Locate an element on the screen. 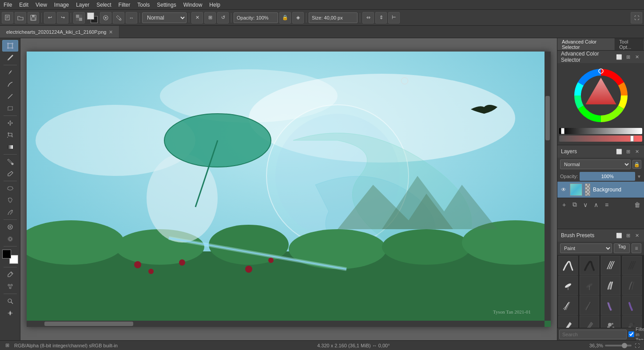 Image resolution: width=644 pixels, height=350 pixels. mirror-h-button: ⇔ is located at coordinates (368, 18).